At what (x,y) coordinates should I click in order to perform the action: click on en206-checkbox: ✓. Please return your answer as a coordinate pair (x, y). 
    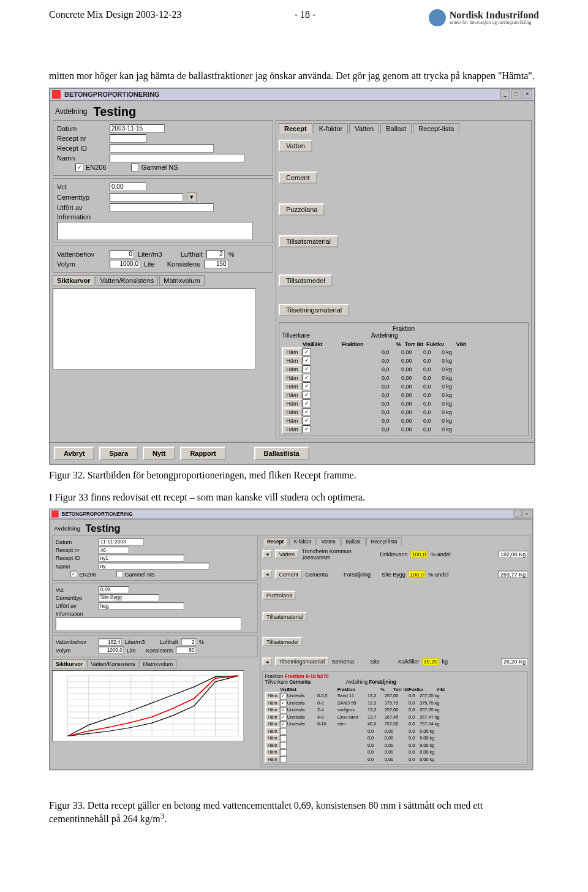
    Looking at the image, I should click on (80, 168).